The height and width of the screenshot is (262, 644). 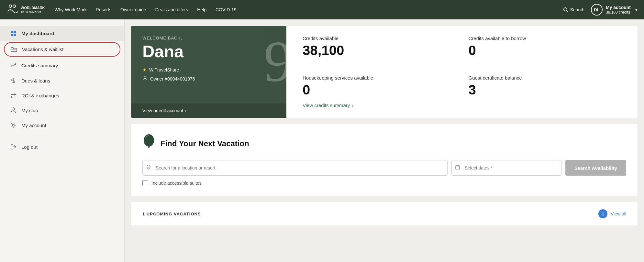 I want to click on welcome-badge: ★ W TravelShare, so click(x=209, y=70).